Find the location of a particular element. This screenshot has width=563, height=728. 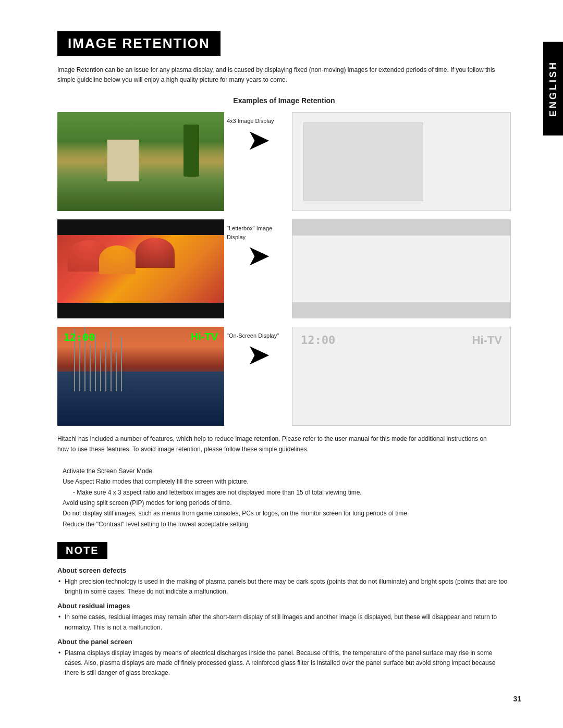

result-image-3: 12:00 Hi-TV is located at coordinates (401, 376).